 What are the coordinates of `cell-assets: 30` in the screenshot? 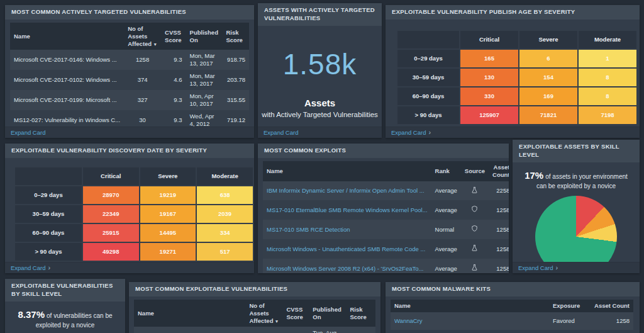 It's located at (142, 118).